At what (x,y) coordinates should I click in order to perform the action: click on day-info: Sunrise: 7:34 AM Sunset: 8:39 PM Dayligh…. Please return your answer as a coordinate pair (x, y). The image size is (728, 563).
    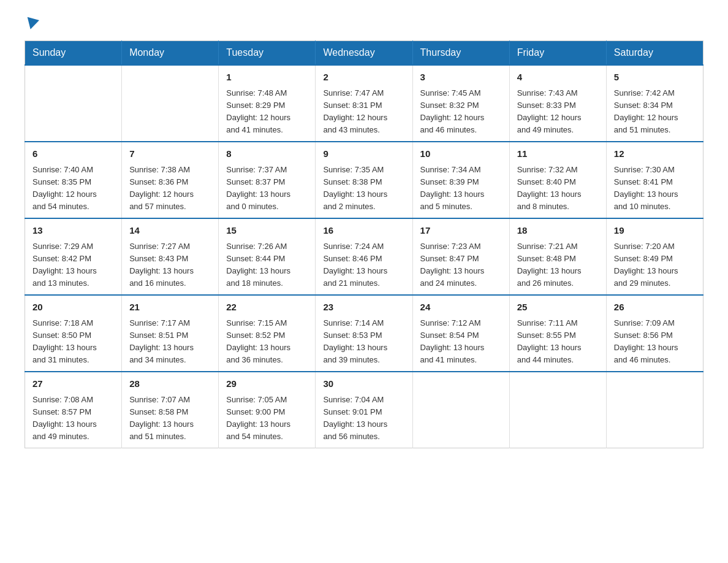
    Looking at the image, I should click on (461, 189).